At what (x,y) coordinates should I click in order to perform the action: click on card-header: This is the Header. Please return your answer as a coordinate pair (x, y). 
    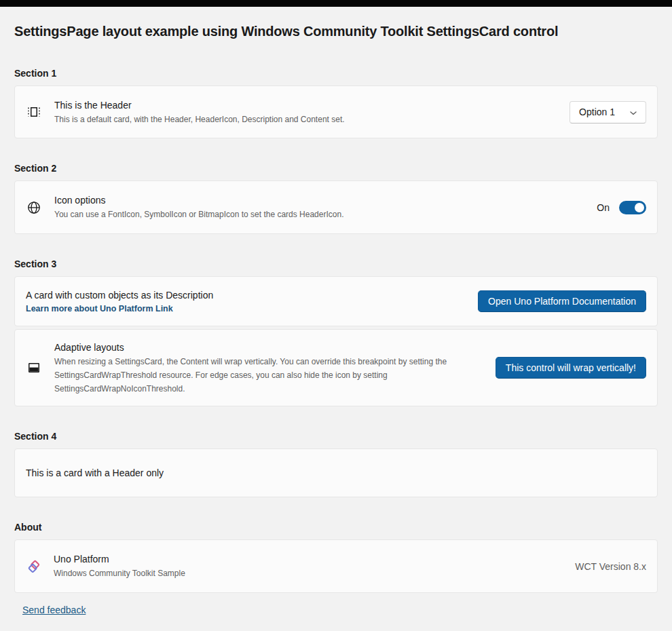
    Looking at the image, I should click on (312, 105).